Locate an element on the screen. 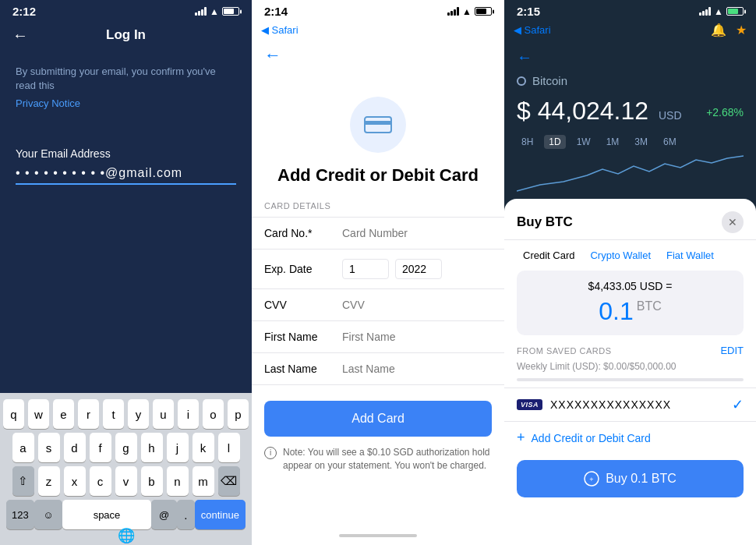  add-card-button: Add Card is located at coordinates (378, 419).